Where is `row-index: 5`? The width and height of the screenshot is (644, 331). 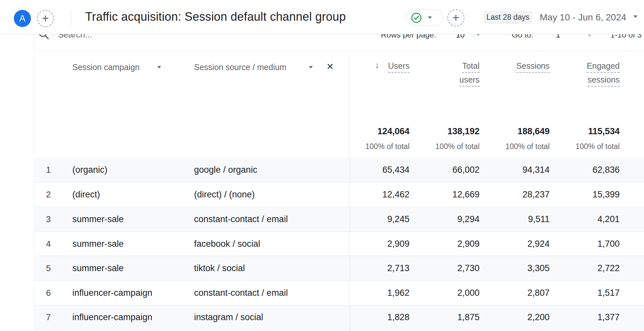
row-index: 5 is located at coordinates (48, 268).